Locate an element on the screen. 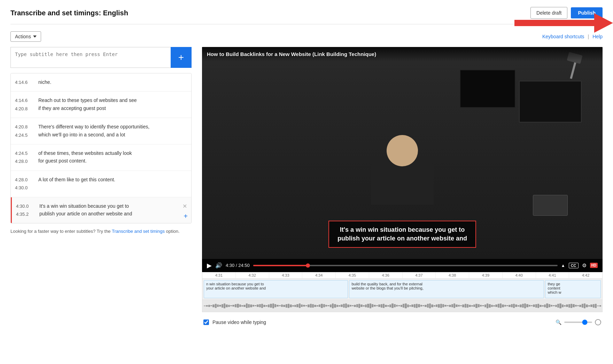  waveform is located at coordinates (402, 306).